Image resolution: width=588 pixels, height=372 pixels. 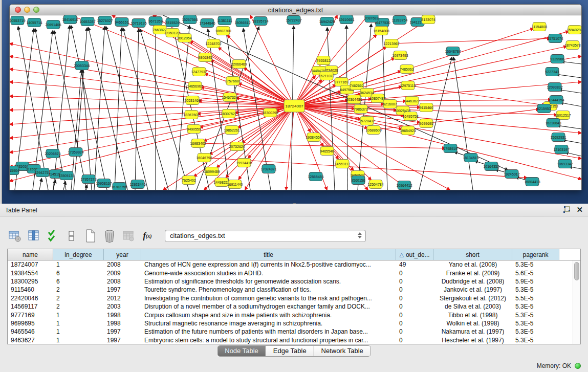 What do you see at coordinates (290, 307) in the screenshot?
I see `table-row: 1456911722003Disruption of a novel membe…` at bounding box center [290, 307].